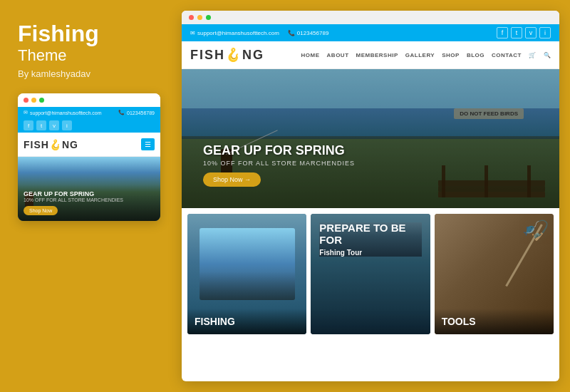 The image size is (570, 392). Describe the element at coordinates (502, 33) in the screenshot. I see `desktop-facebook-icon: f` at that location.